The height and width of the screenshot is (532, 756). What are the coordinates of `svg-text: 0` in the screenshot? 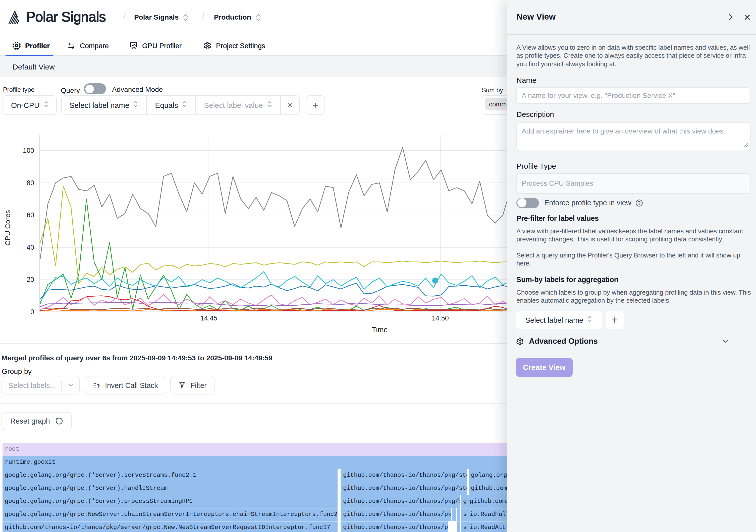 It's located at (32, 312).